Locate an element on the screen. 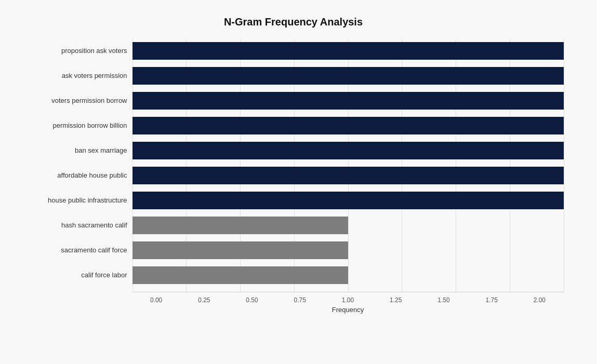 The height and width of the screenshot is (364, 597). bar-row: ask voters permission is located at coordinates (294, 76).